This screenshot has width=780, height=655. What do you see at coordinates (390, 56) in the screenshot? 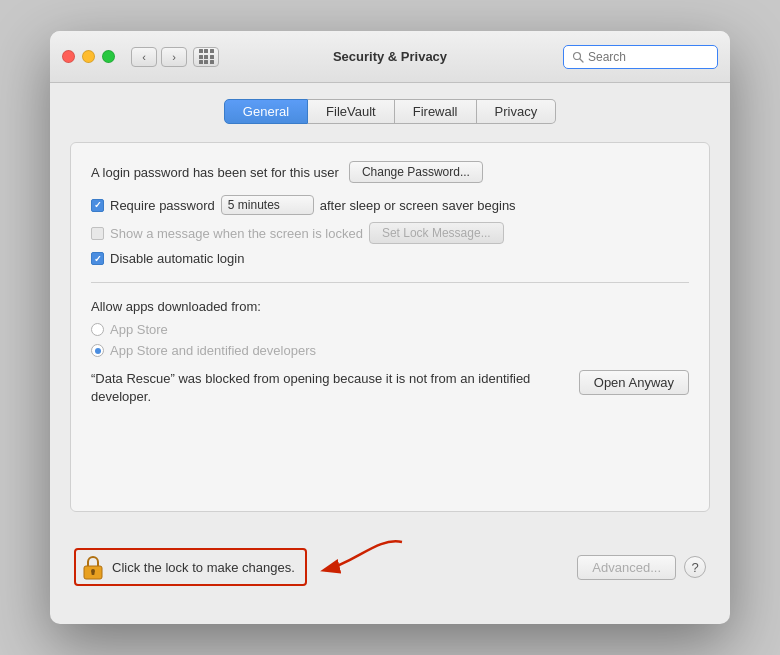
I see `window-title: Security & Privacy` at bounding box center [390, 56].